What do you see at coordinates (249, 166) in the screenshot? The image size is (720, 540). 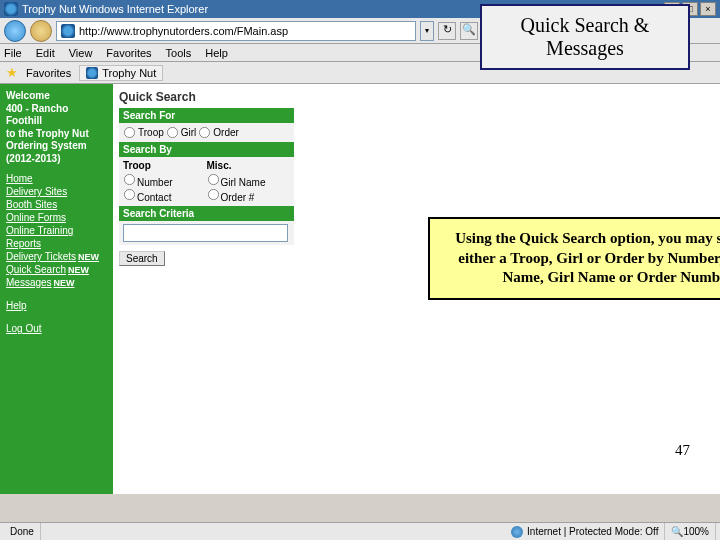 I see `col-misc-header: Misc.` at bounding box center [249, 166].